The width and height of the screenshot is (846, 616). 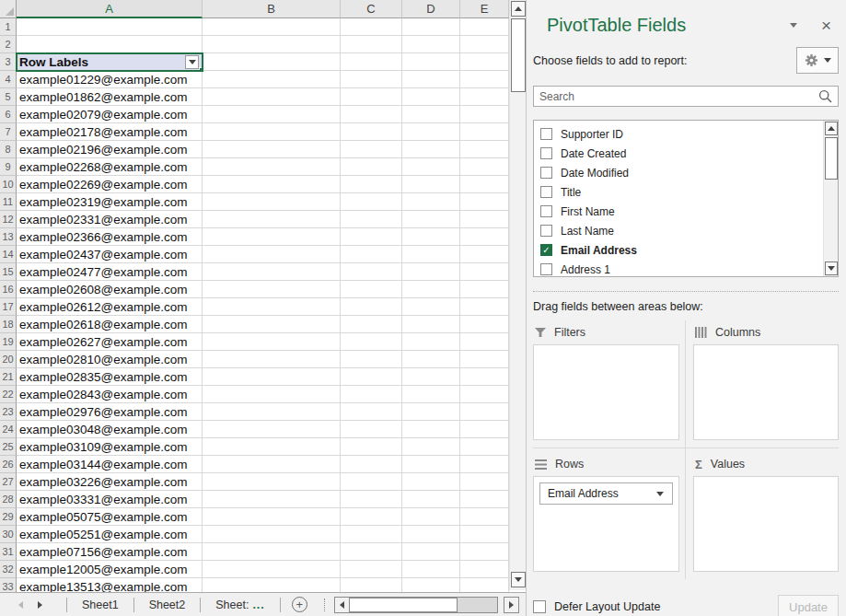 What do you see at coordinates (110, 238) in the screenshot?
I see `cell-A13: example02366@example.com` at bounding box center [110, 238].